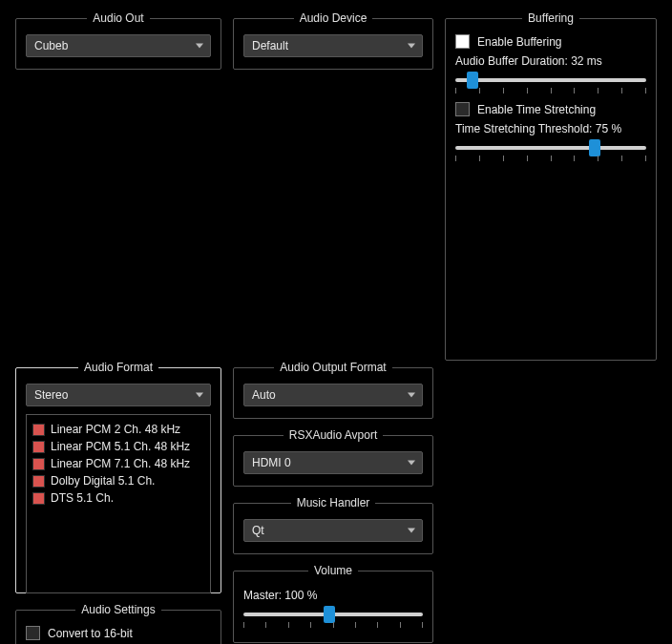 The height and width of the screenshot is (644, 672). I want to click on list-item: Linear PCM 2 Ch. 48 kHz, so click(118, 429).